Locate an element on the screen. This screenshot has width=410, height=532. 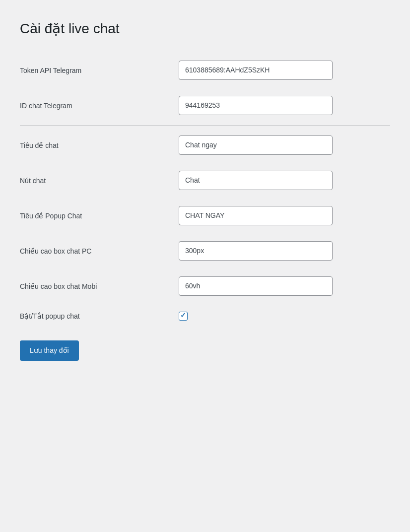
form-row-tieu-de-popup: Tiêu đề Popup Chat is located at coordinates (205, 215).